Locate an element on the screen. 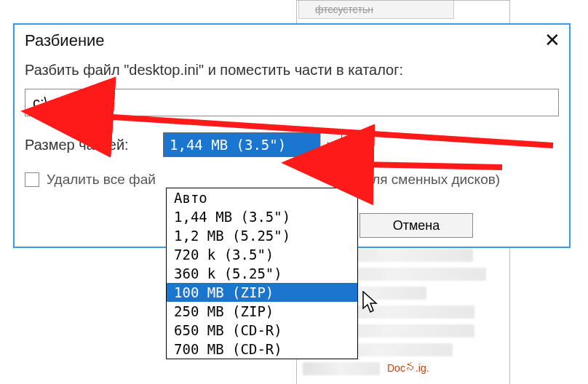  option-650mb-cdr: 650 MB (CD-R) is located at coordinates (262, 330).